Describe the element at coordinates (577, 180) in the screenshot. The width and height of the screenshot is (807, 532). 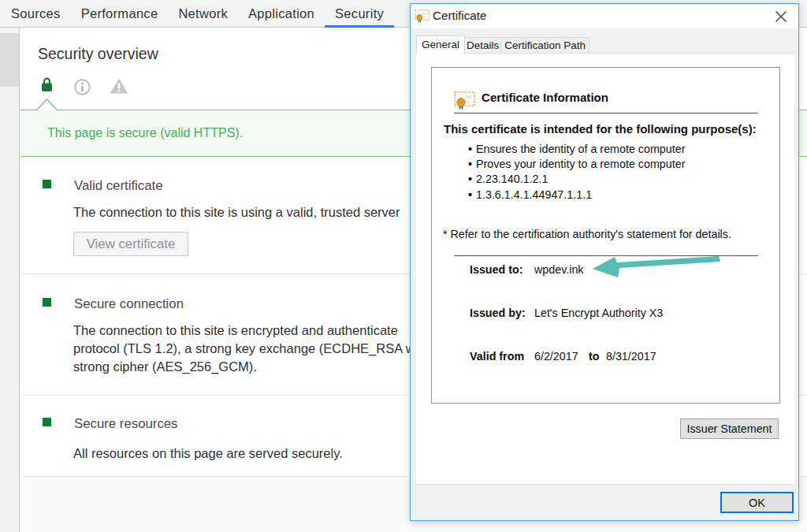
I see `purpose-item: •2.23.140.1.2.1` at that location.